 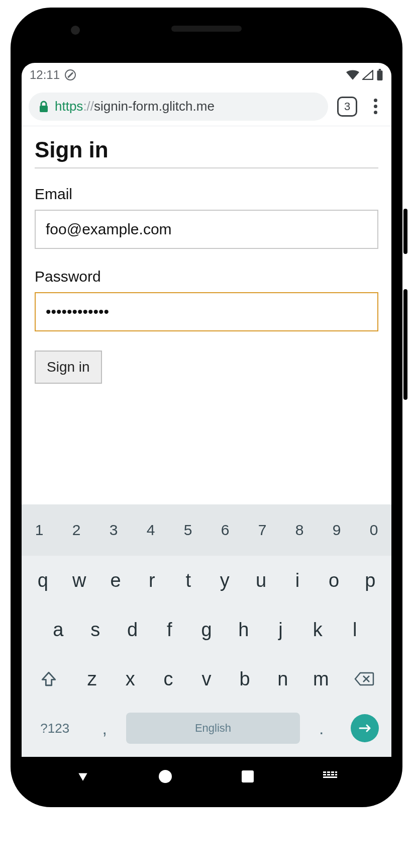 What do you see at coordinates (178, 107) in the screenshot?
I see `address-bar: https://signin-form.glitch.me` at bounding box center [178, 107].